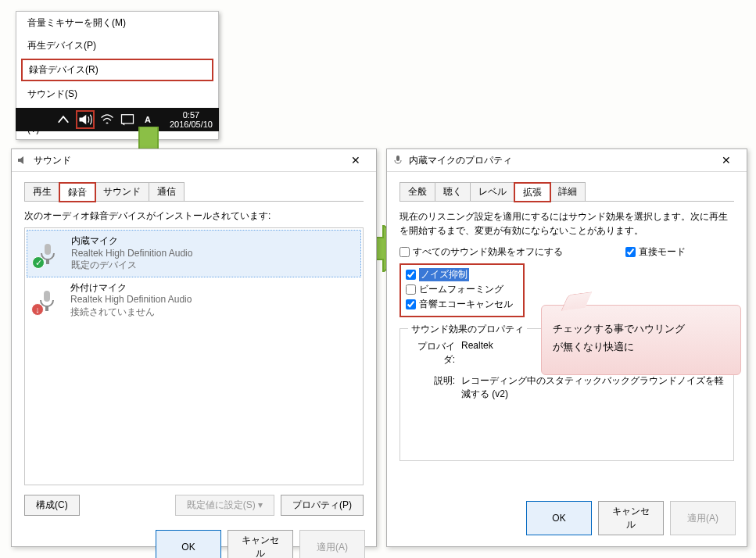 The width and height of the screenshot is (756, 558). Describe the element at coordinates (85, 120) in the screenshot. I see `taskbar-sound-icon` at that location.